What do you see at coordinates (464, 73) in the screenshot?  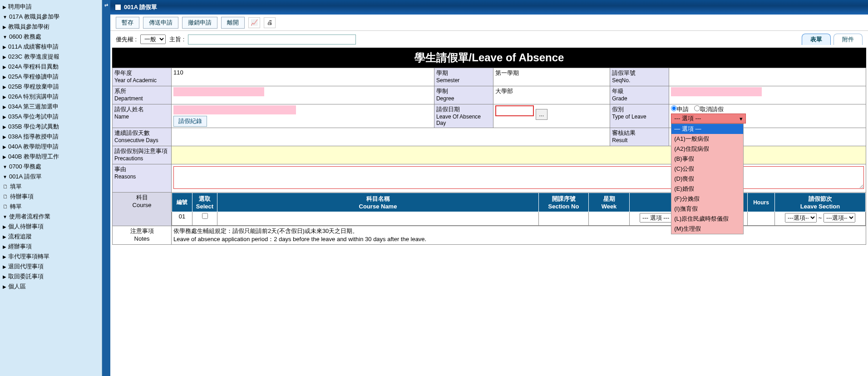 I see `semester-label-cn: 學期` at bounding box center [464, 73].